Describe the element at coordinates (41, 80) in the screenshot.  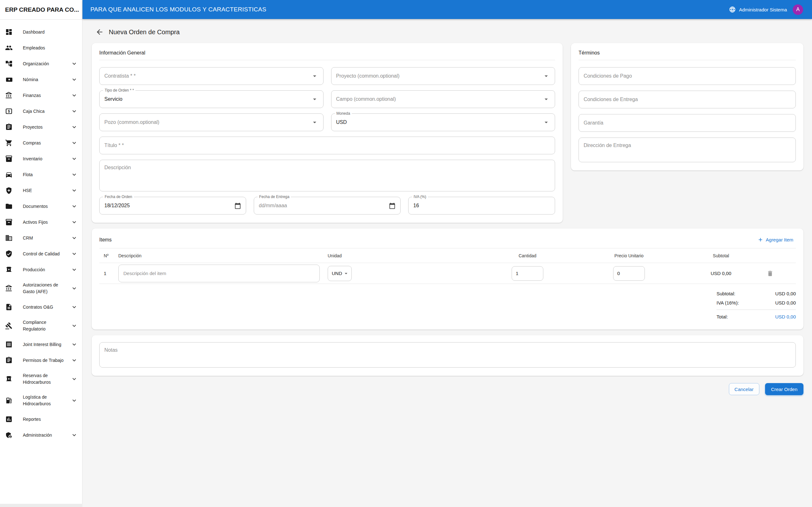
I see `sidebar-item-nomina: Nómina` at that location.